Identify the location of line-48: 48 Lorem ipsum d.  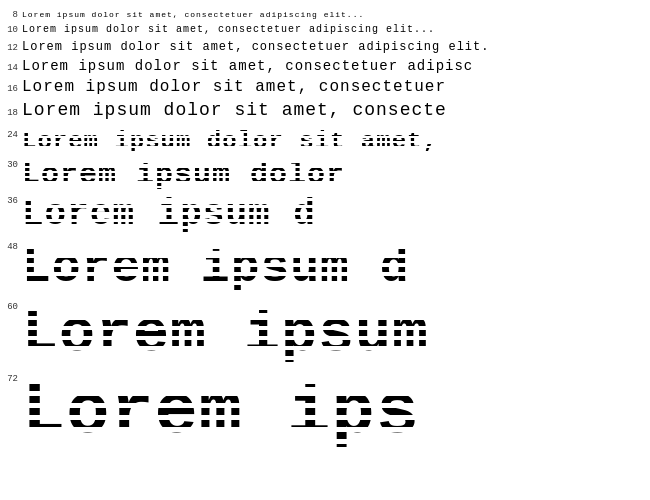
(325, 268).